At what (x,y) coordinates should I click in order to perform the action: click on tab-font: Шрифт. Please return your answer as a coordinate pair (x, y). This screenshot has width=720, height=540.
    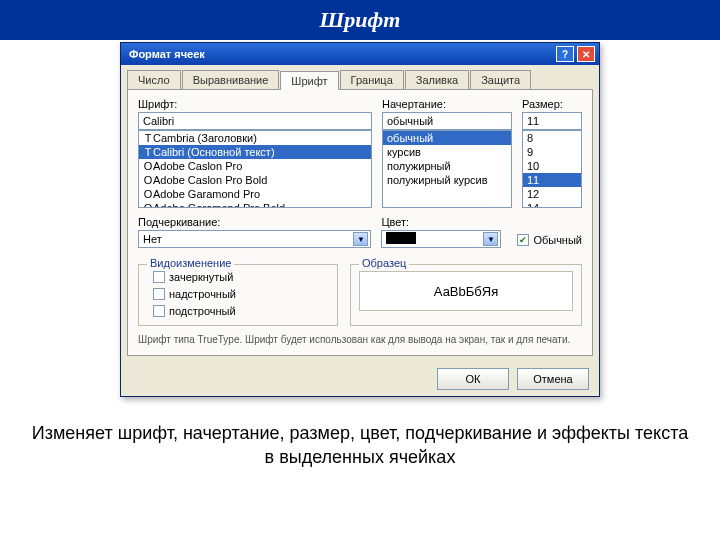
    Looking at the image, I should click on (309, 80).